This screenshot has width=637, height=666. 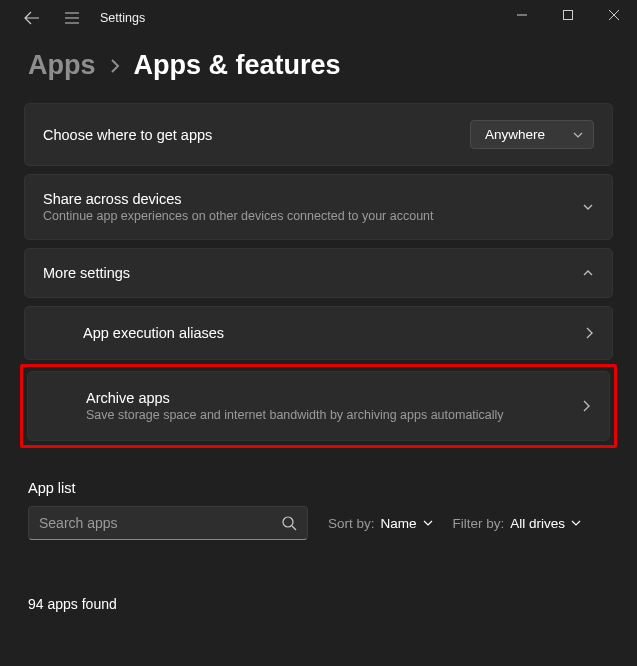 What do you see at coordinates (318, 273) in the screenshot?
I see `setting-more-settings: More settings` at bounding box center [318, 273].